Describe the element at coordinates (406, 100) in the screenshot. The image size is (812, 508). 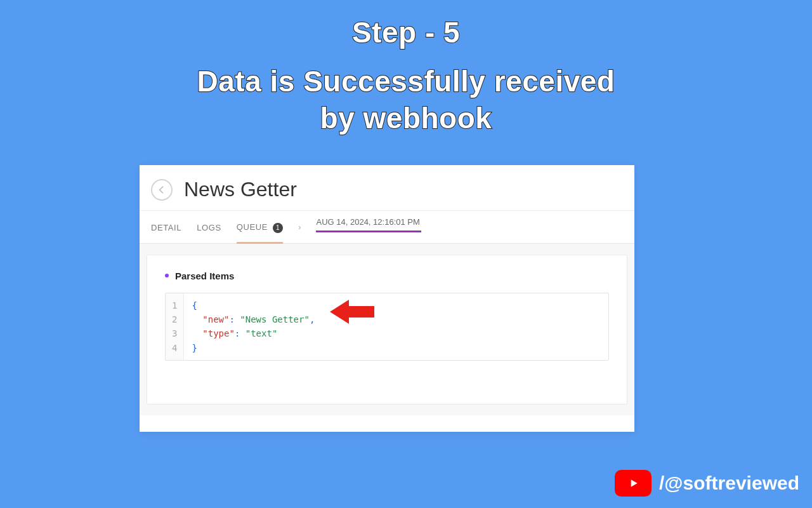
I see `step-subtitle: Data is Successfully received by webhook` at that location.